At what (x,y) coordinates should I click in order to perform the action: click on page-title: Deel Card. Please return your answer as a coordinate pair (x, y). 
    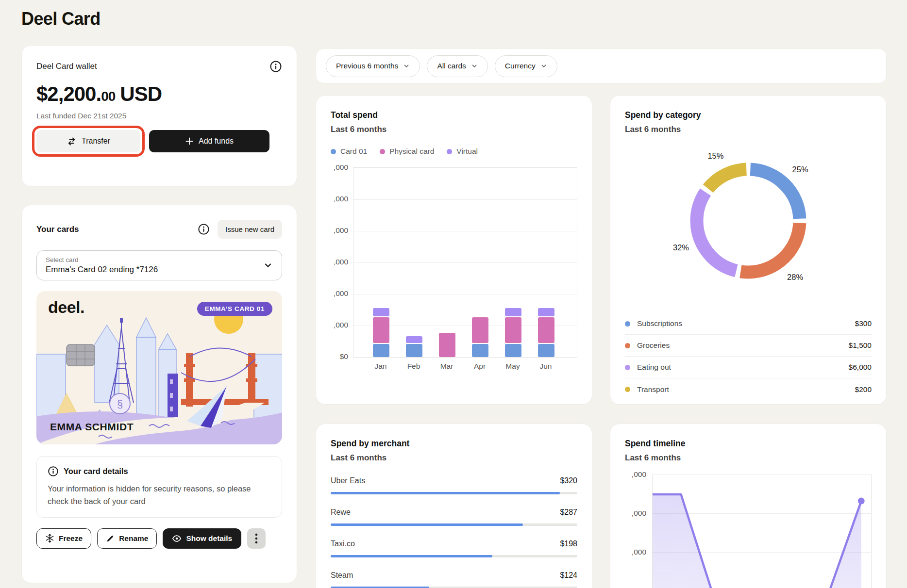
    Looking at the image, I should click on (464, 19).